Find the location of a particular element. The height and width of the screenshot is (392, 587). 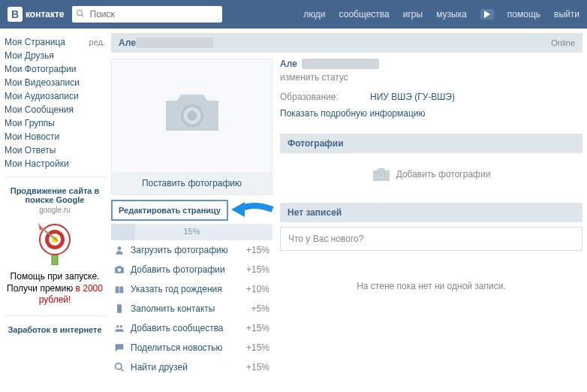

sidebar-friends: Мои Друзья is located at coordinates (55, 56).